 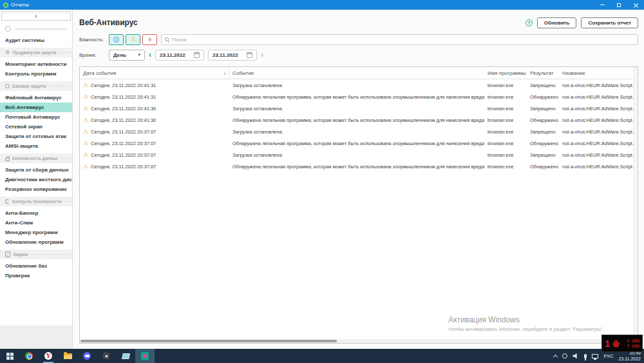 I want to click on lock-icon, so click(x=8, y=160).